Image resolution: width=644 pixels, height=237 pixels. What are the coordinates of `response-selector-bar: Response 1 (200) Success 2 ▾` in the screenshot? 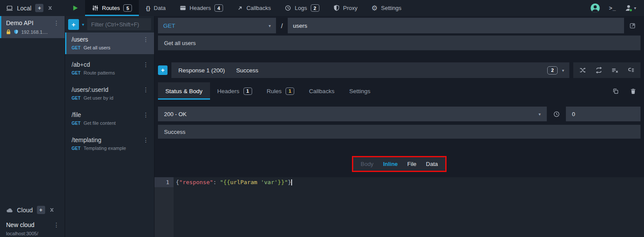 It's located at (371, 70).